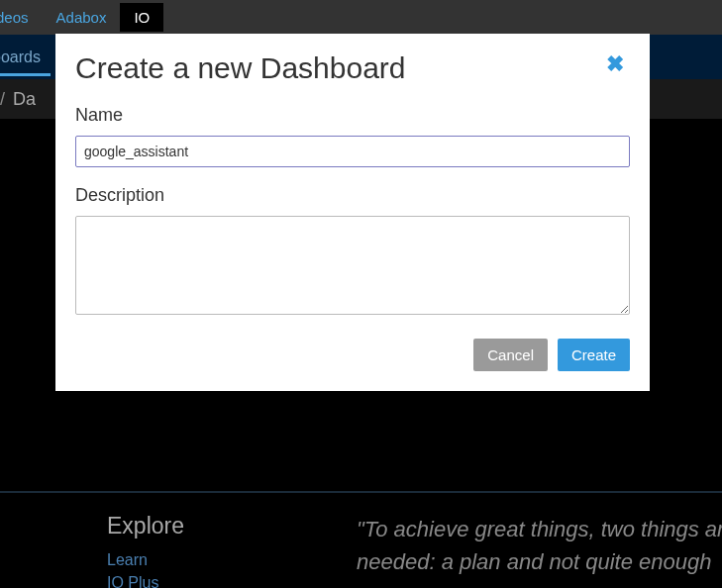 Image resolution: width=722 pixels, height=588 pixels. What do you see at coordinates (353, 265) in the screenshot?
I see `description-textarea` at bounding box center [353, 265].